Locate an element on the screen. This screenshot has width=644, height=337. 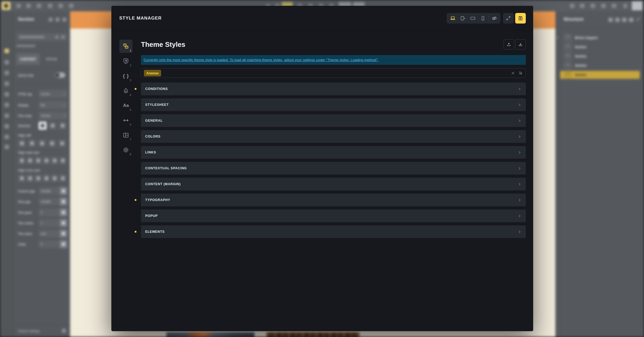
rail-typography: Aa 5 is located at coordinates (126, 106).